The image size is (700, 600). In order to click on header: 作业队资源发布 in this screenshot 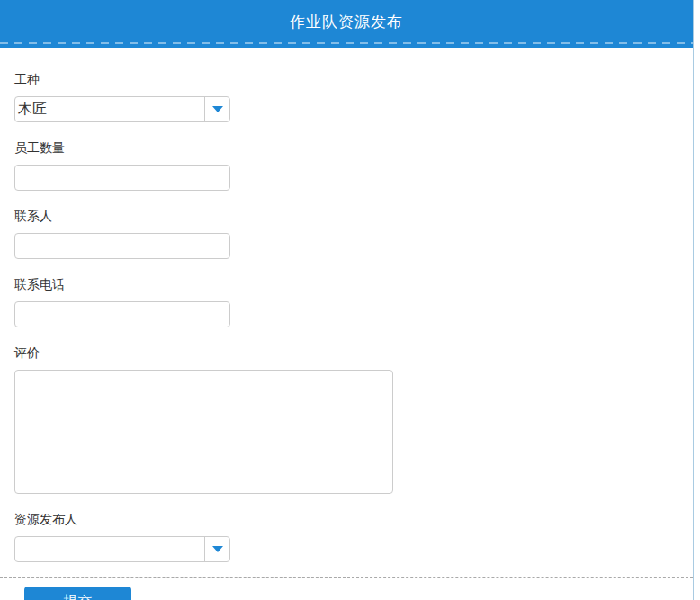, I will do `click(346, 23)`.